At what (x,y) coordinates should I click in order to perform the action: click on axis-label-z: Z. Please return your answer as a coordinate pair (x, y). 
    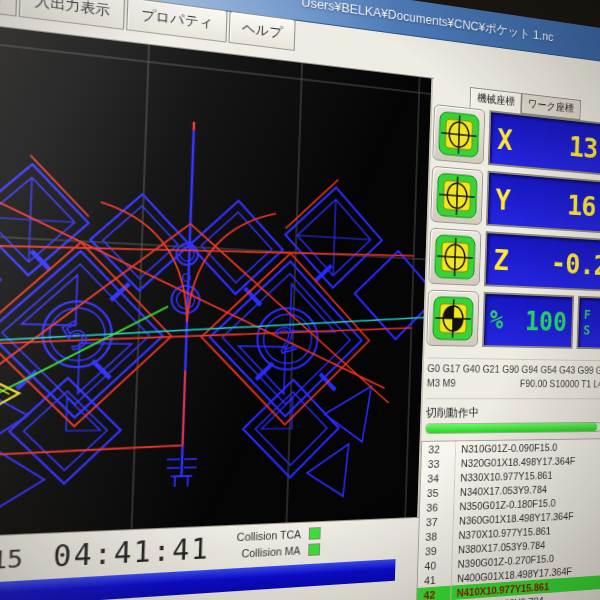
    Looking at the image, I should click on (498, 259).